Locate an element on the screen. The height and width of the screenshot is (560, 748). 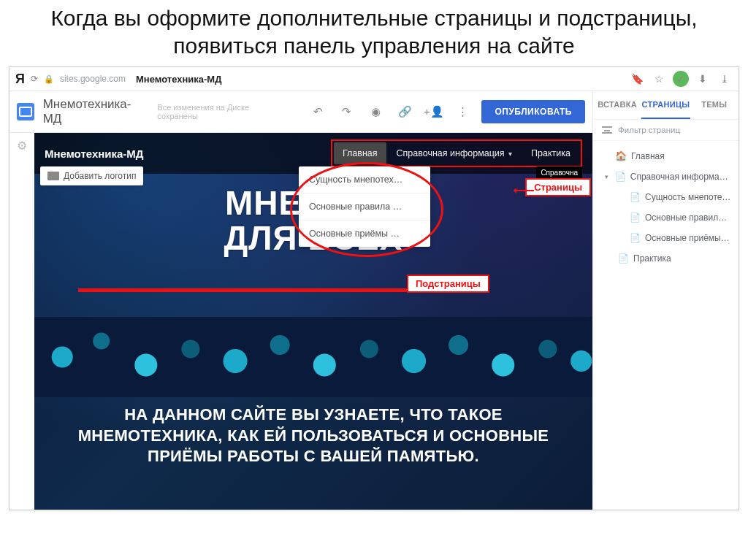
yandex-logo-icon: Я is located at coordinates (20, 79).